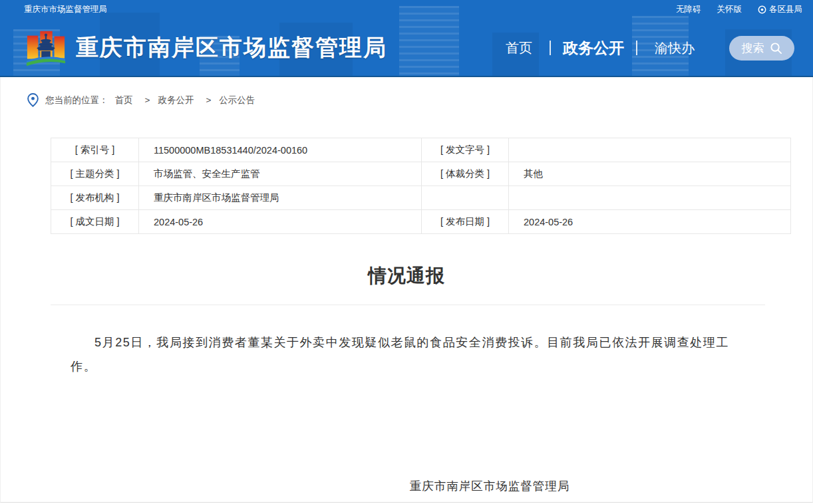 The height and width of the screenshot is (504, 813). What do you see at coordinates (46, 48) in the screenshot?
I see `bureau-logo-icon` at bounding box center [46, 48].